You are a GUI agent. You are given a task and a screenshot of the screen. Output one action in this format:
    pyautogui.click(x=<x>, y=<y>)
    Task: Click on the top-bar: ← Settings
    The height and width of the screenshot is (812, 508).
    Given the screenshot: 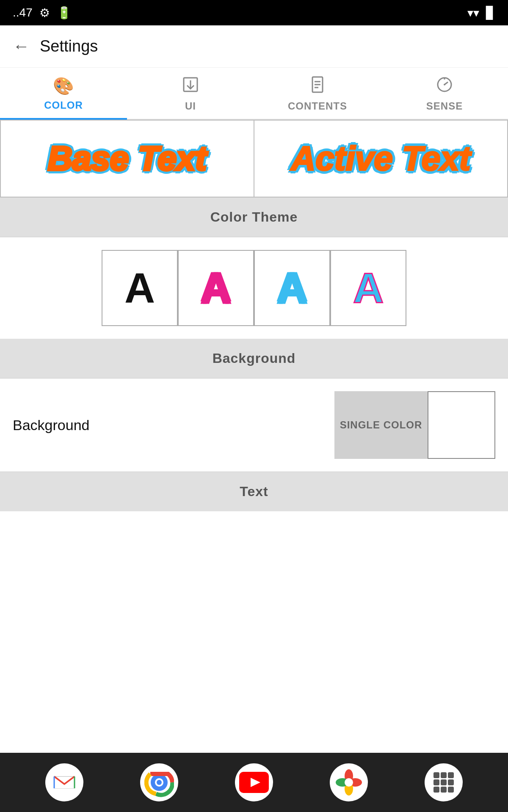 What is the action you would take?
    pyautogui.click(x=254, y=47)
    